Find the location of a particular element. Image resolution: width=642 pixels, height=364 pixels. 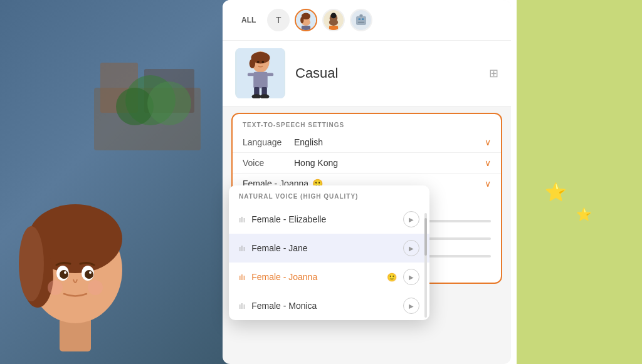

play-button-joanna: ▶ is located at coordinates (411, 277).